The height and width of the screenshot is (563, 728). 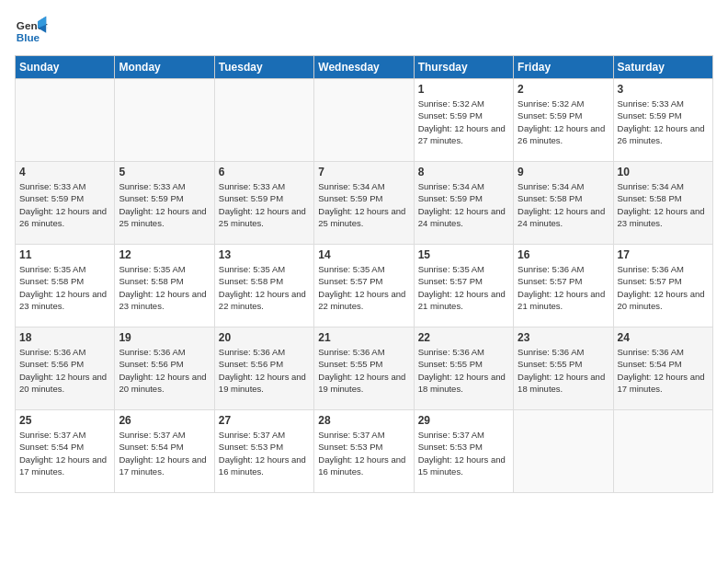 I want to click on day-number: 24, so click(x=664, y=338).